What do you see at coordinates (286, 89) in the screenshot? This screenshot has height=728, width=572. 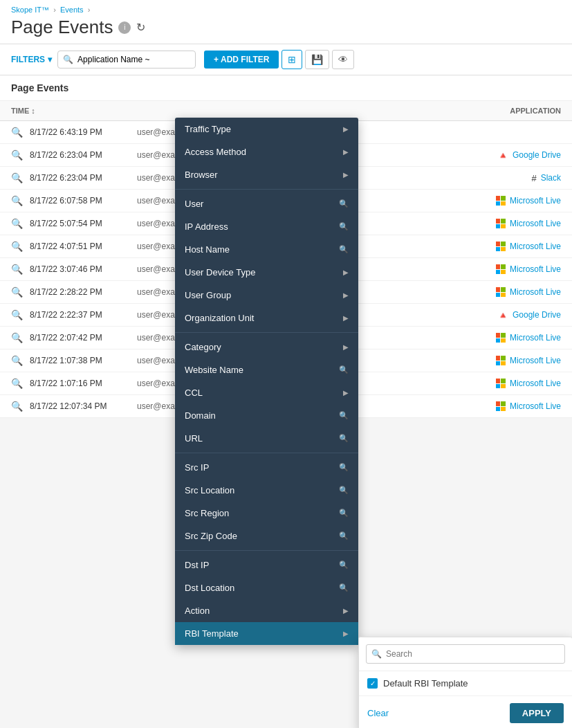 I see `page-events-header: Page Events` at bounding box center [286, 89].